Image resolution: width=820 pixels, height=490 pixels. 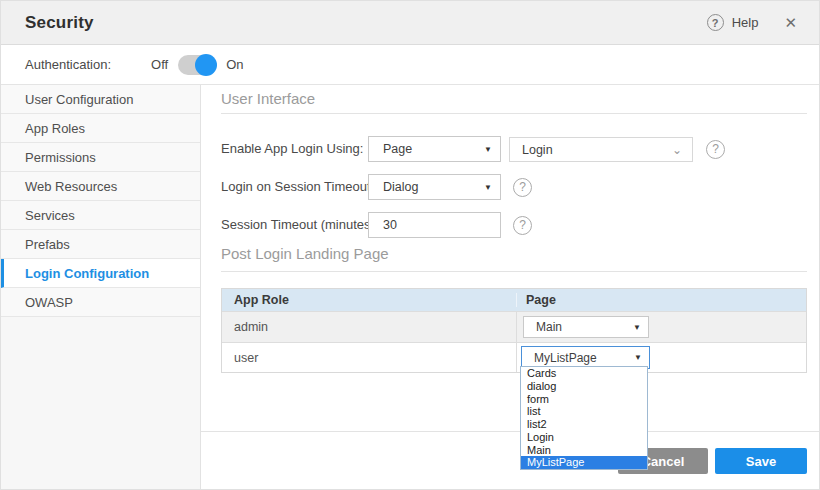 I want to click on section-title-user-interface: User Interface, so click(x=268, y=98).